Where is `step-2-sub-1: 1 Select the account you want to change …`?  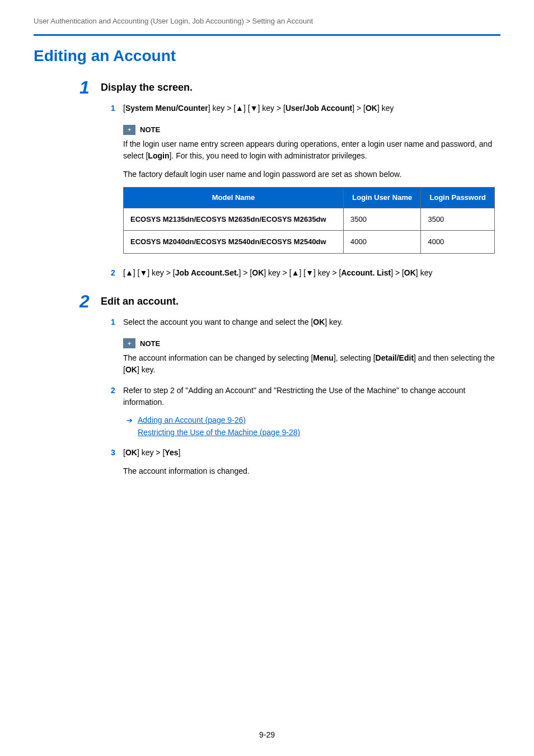
step-2-sub-1: 1 Select the account you want to change … is located at coordinates (312, 323).